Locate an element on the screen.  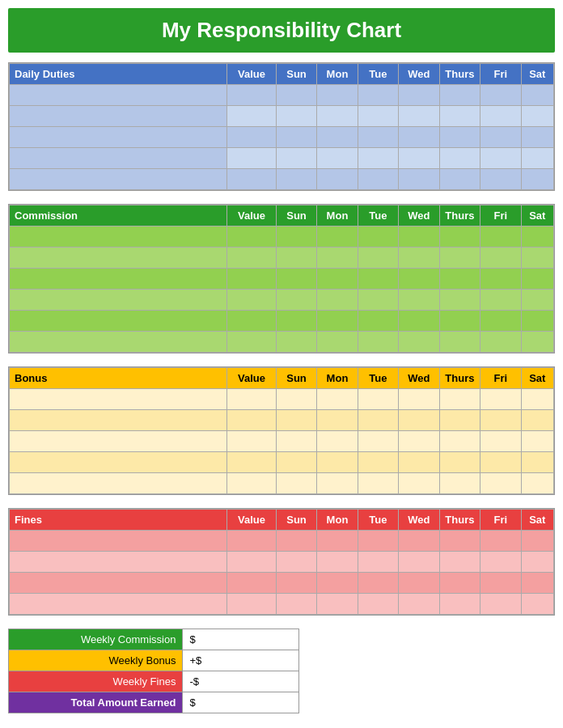
bonus-sun-header: Sun is located at coordinates (296, 379).